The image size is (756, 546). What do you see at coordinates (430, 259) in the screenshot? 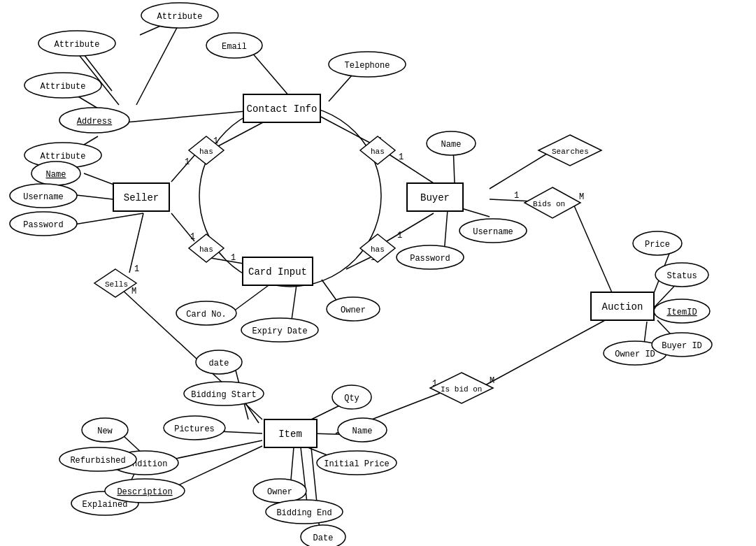
I see `buyer-password-text: Password` at bounding box center [430, 259].